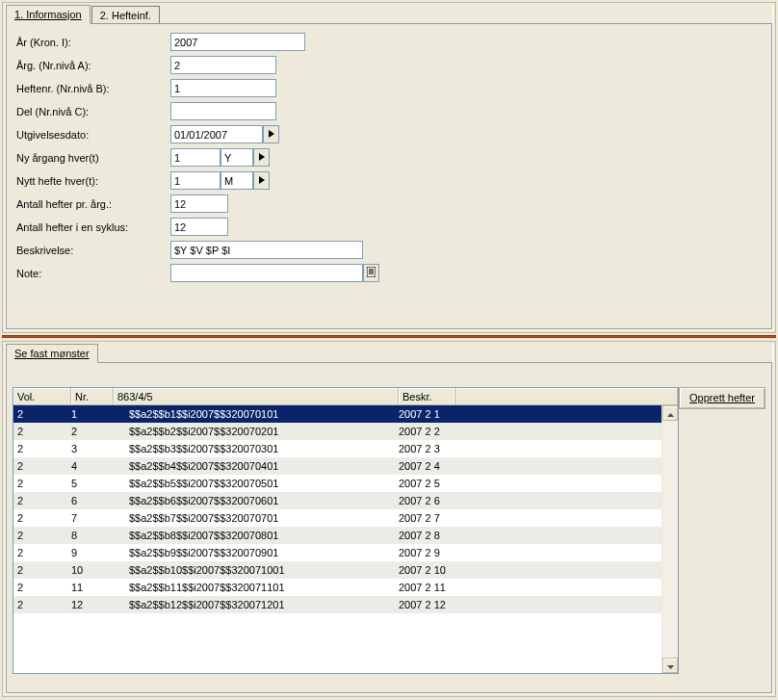 The height and width of the screenshot is (700, 778). What do you see at coordinates (264, 605) in the screenshot?
I see `cell-code: $$a2$$b12$$i2007$$320071201` at bounding box center [264, 605].